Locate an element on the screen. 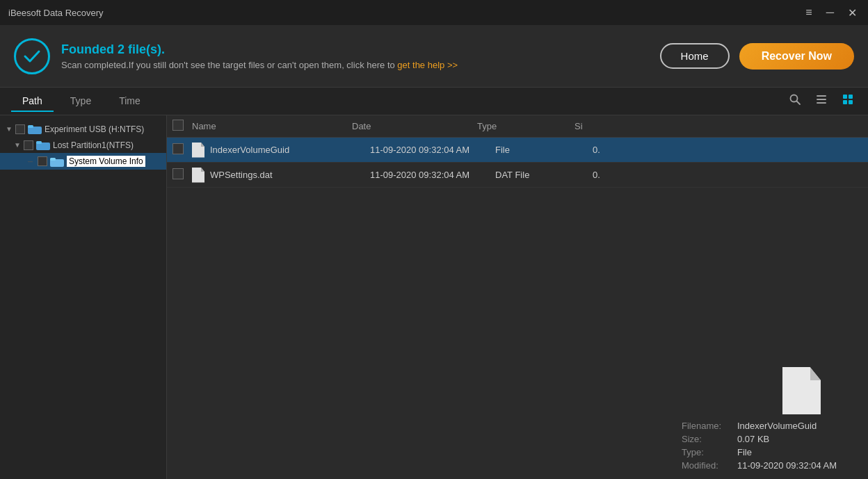 The image size is (868, 479). header-right: Home Recover Now is located at coordinates (757, 56).